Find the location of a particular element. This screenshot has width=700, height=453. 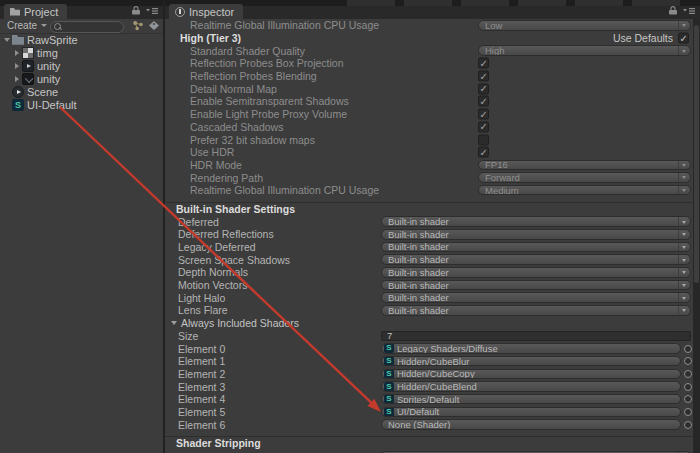

search-input is located at coordinates (92, 26).